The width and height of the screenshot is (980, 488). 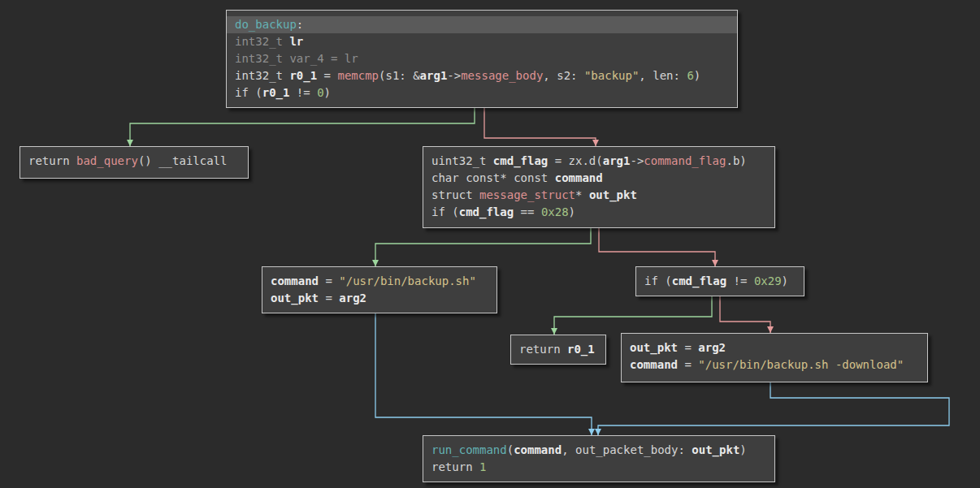 I want to click on token-text: ==, so click(x=527, y=212).